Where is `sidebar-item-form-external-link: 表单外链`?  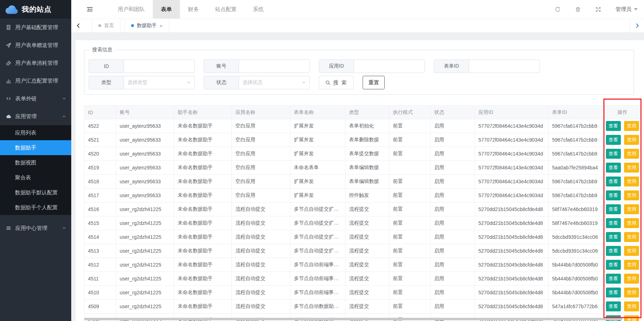
sidebar-item-form-external-link: 表单外链 is located at coordinates (36, 99).